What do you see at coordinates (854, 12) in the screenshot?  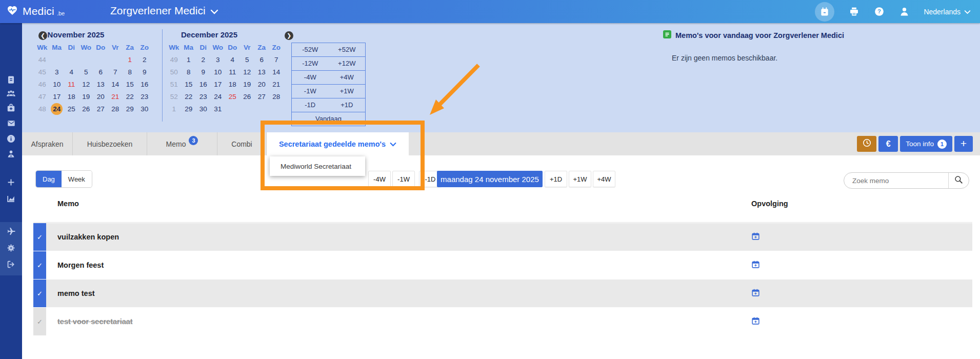 I see `print-button` at bounding box center [854, 12].